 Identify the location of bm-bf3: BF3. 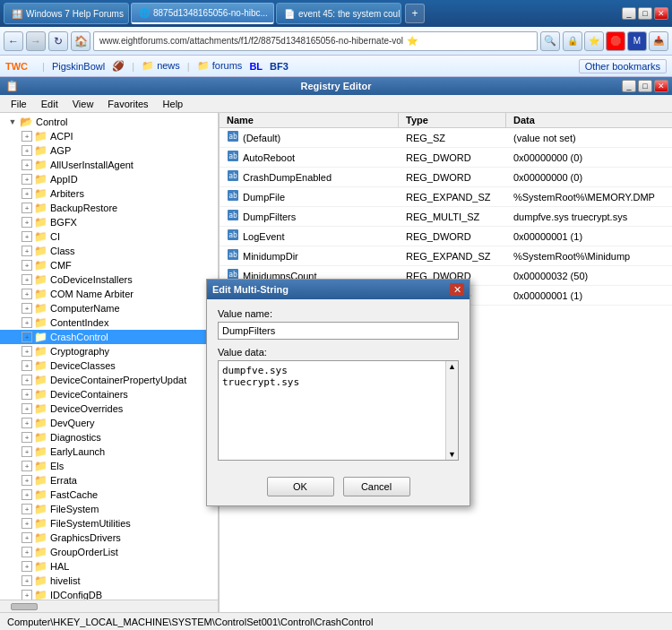
(280, 66).